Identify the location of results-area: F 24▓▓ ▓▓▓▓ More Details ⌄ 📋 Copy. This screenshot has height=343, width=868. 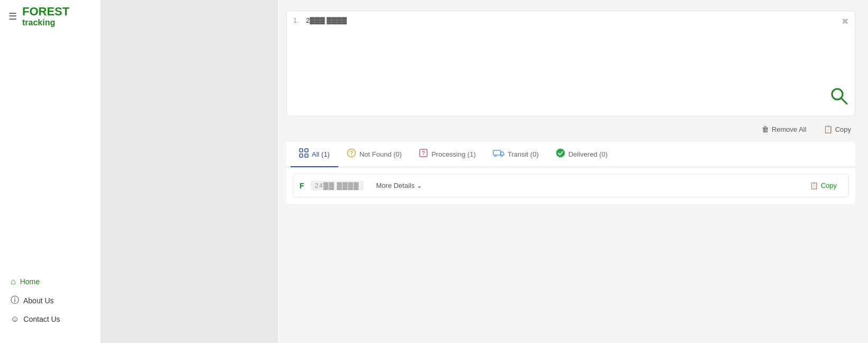
(571, 185).